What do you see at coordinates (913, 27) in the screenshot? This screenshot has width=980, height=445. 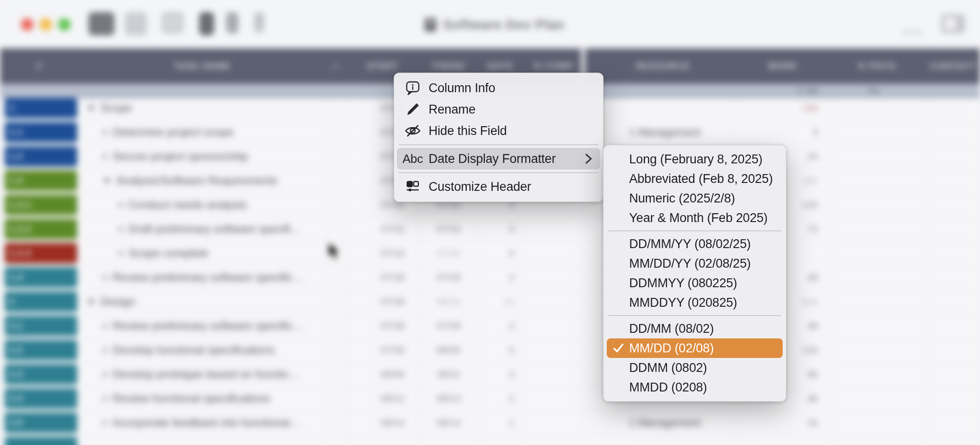 I see `more-options-button: …` at bounding box center [913, 27].